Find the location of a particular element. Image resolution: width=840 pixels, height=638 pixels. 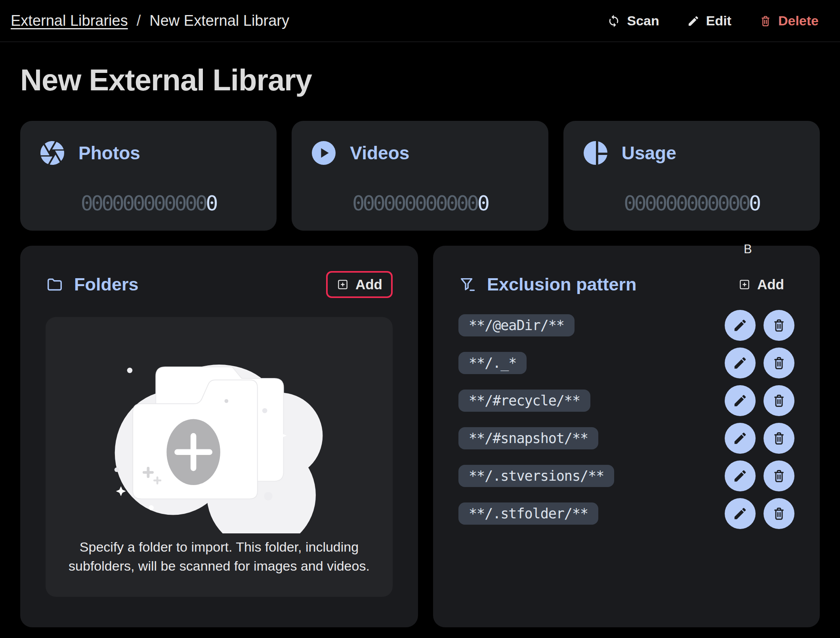

exclusion-pattern-row: **/.stfolder/** is located at coordinates (626, 514).